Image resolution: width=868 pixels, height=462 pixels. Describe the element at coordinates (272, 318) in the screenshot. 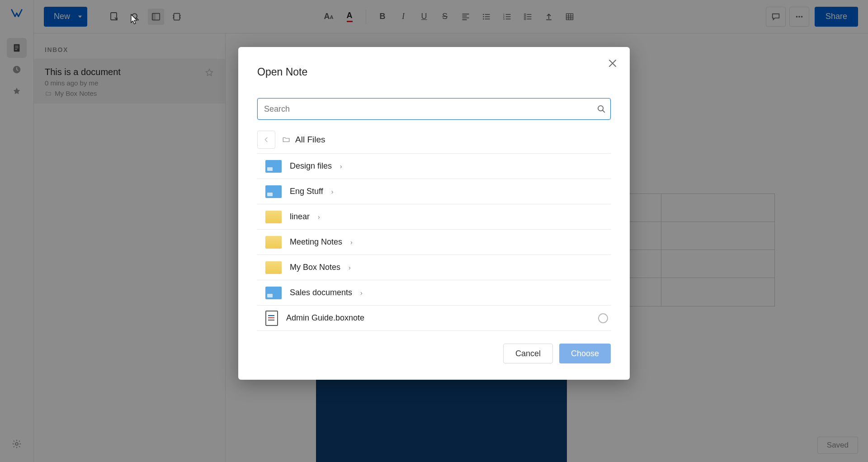

I see `boxnote-icon` at that location.